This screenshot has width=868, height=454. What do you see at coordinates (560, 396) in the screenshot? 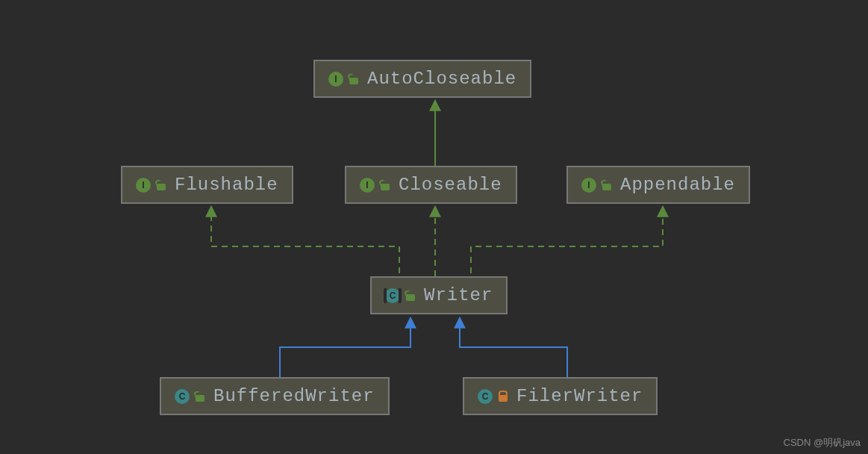
I see `node-filerwriter: C FilerWriter` at bounding box center [560, 396].